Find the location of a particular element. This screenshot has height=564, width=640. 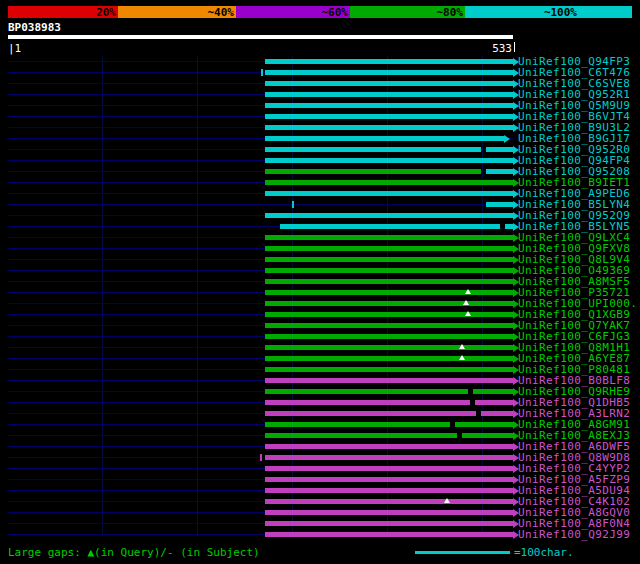

gaps-legend: Large gaps: ▲(in Query)/- (in Subject) is located at coordinates (134, 552).